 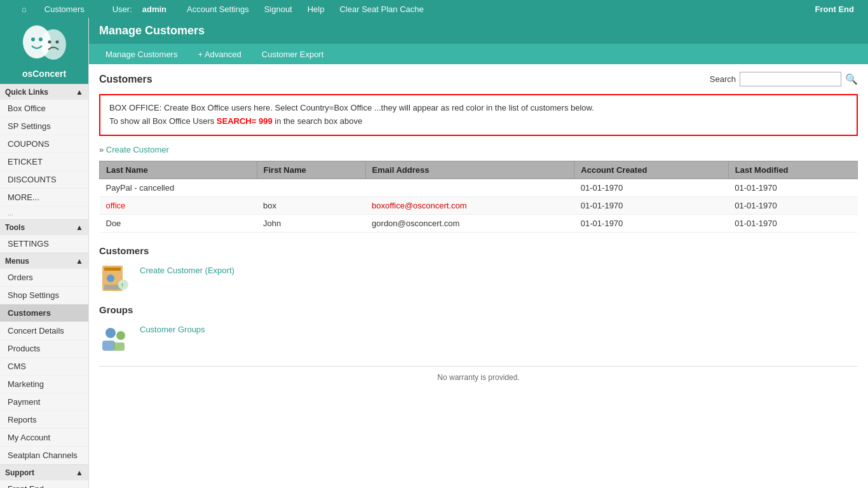 What do you see at coordinates (44, 253) in the screenshot?
I see `sidebar: osConcert Quick Links ▲ Box Office SP Se…` at bounding box center [44, 253].